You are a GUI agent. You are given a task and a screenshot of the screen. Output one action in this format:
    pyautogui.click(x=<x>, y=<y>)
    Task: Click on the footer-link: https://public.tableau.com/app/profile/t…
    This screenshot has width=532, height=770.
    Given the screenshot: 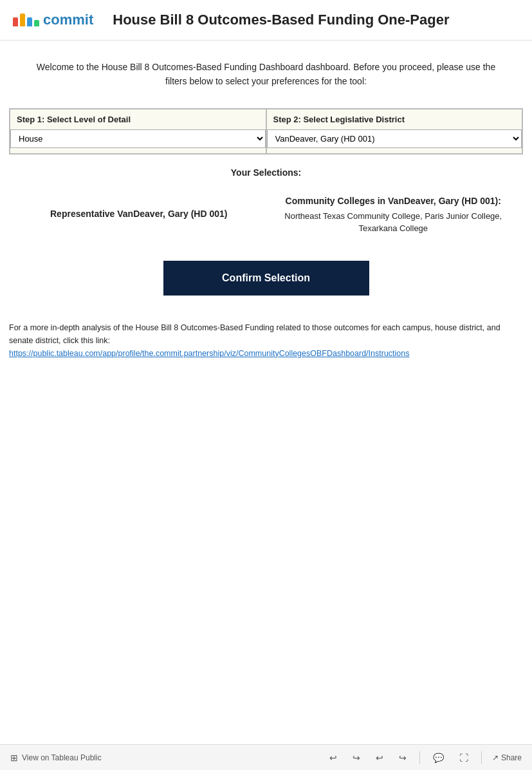 What is the action you would take?
    pyautogui.click(x=210, y=353)
    